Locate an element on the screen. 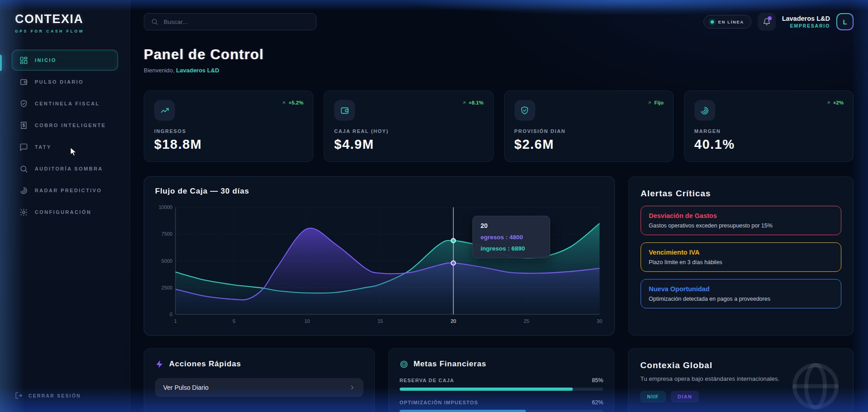 This screenshot has width=868, height=412. sidebar-item-auditoria-sombra: AUDITORÍA SOMBRA is located at coordinates (65, 169).